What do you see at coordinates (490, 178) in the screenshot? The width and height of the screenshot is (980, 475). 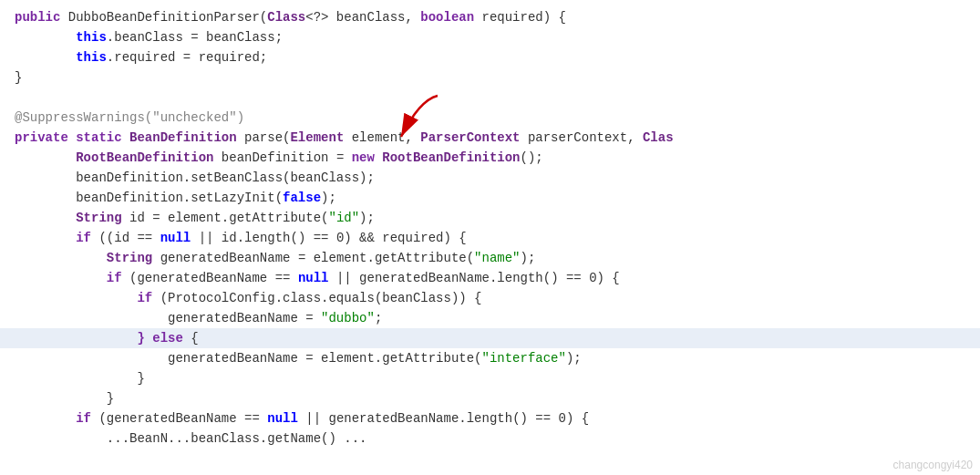 I see `code-line-content: beanDefinition.setBeanClass(beanClass);` at bounding box center [490, 178].